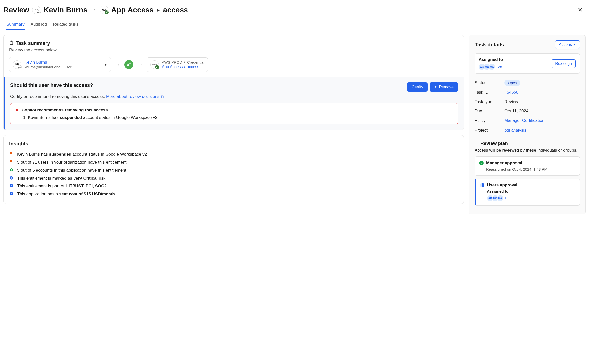 The height and width of the screenshot is (364, 589). I want to click on policy-label: Policy, so click(489, 121).